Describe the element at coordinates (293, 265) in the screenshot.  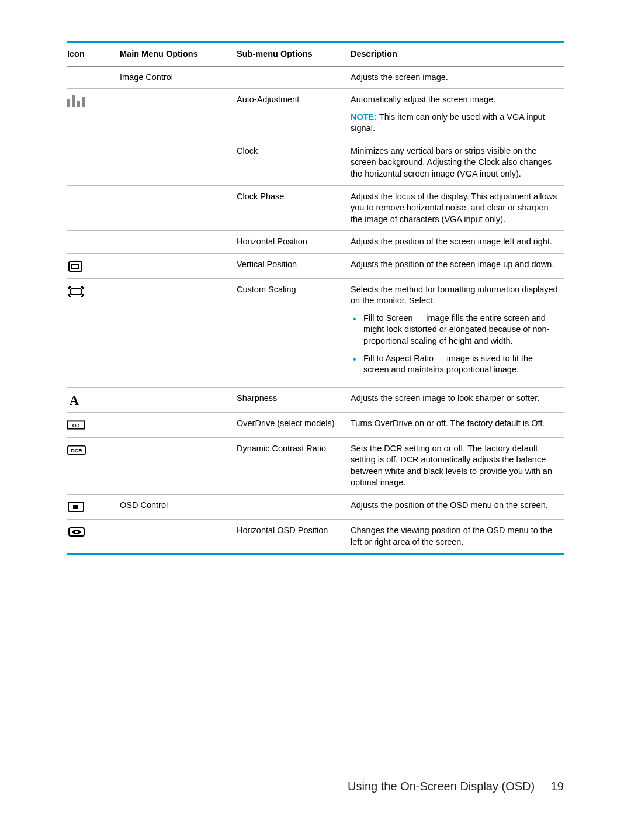
I see `sub-menu-label: Vertical Position` at that location.